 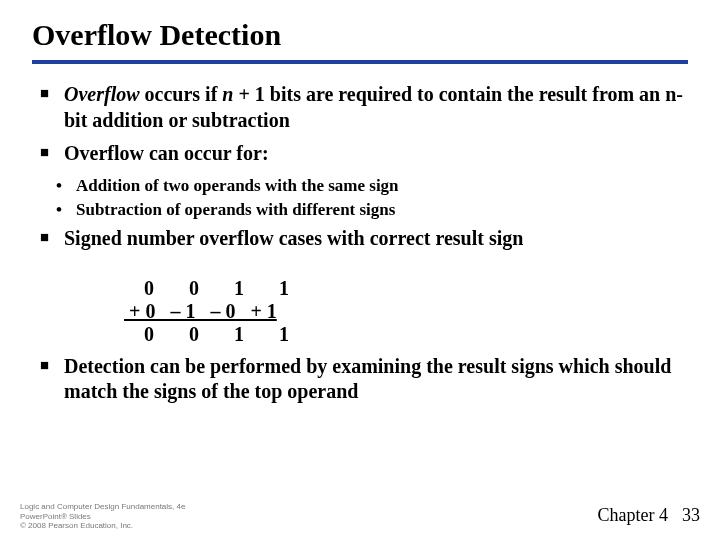 I want to click on cases-row-2: + 0 – 1 – 0 + 1, so click(x=200, y=311).